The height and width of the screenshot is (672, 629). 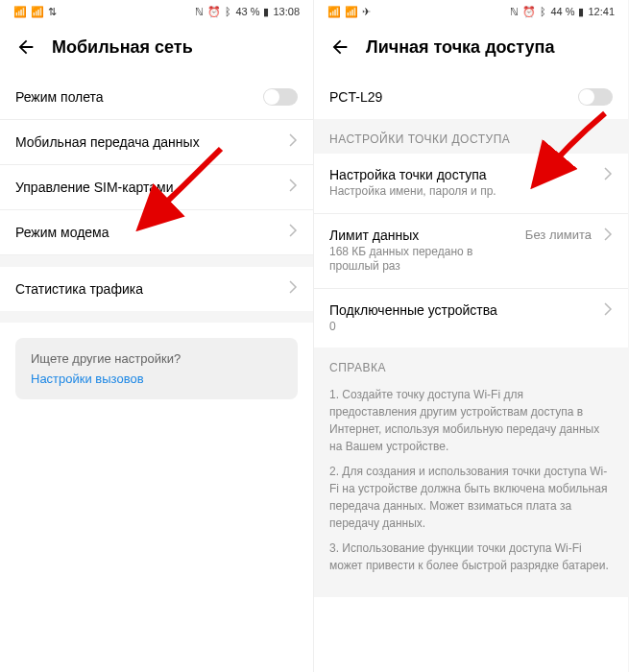 What do you see at coordinates (157, 98) in the screenshot?
I see `row-airplane-mode: Режим полета` at bounding box center [157, 98].